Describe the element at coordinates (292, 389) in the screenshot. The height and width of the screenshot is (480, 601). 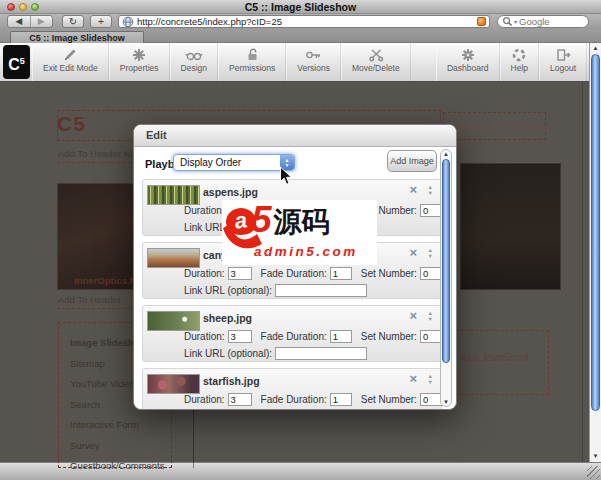
I see `slideshow-row-starfish: starfish.jpg × ▲ ▼ Duration: Fade Durati…` at that location.